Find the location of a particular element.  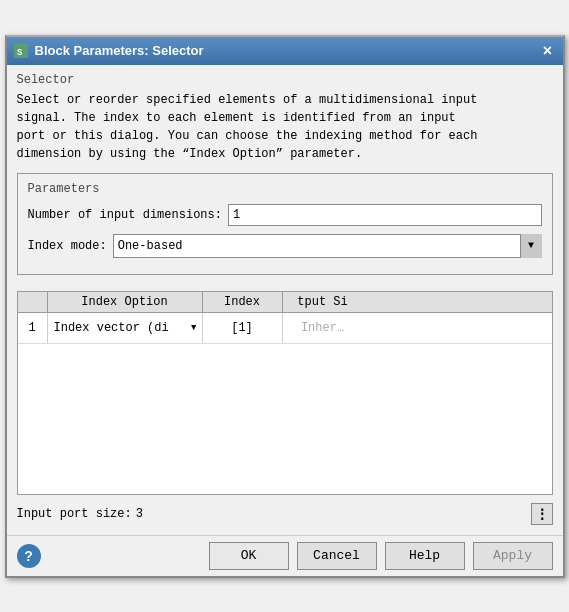

title-bar-label: Block Parameters: Selector is located at coordinates (284, 50).